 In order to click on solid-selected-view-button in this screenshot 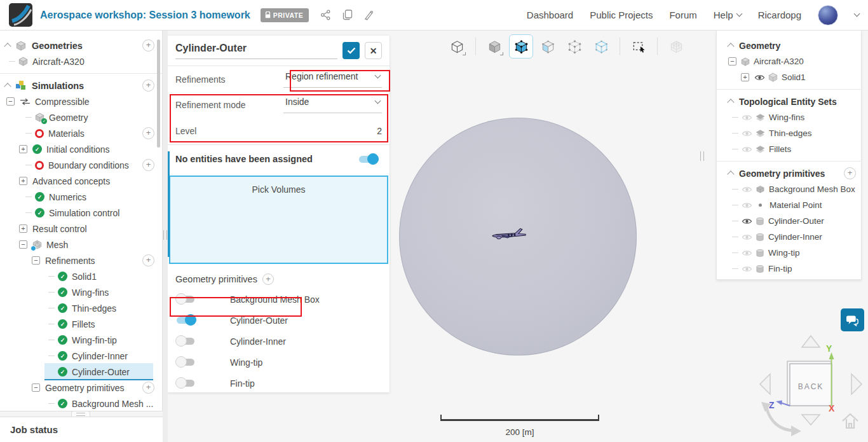, I will do `click(521, 46)`.